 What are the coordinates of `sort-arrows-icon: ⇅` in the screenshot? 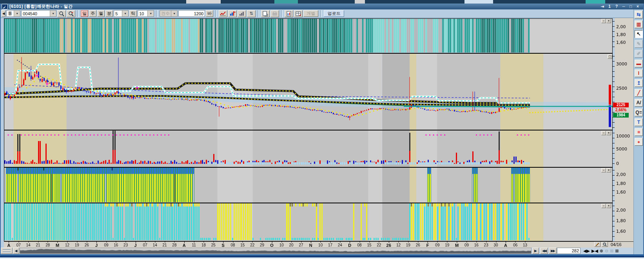 It's located at (251, 14).